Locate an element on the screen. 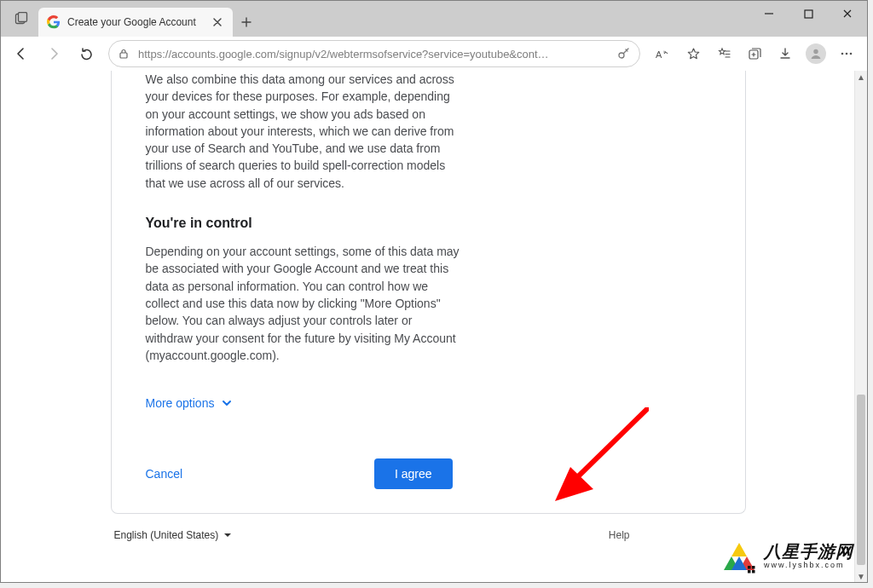  new-tab-button is located at coordinates (246, 22).